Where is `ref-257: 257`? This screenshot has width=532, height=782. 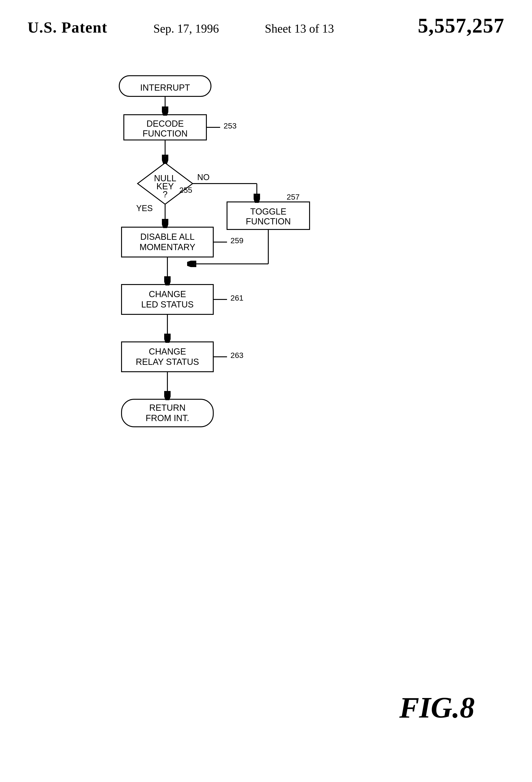 ref-257: 257 is located at coordinates (293, 197).